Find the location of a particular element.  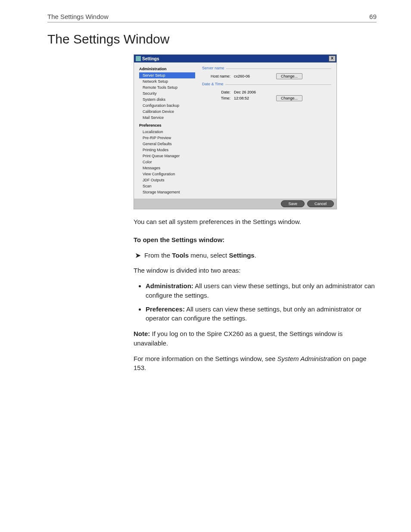

date-time-legend: Date & Time is located at coordinates (213, 84).